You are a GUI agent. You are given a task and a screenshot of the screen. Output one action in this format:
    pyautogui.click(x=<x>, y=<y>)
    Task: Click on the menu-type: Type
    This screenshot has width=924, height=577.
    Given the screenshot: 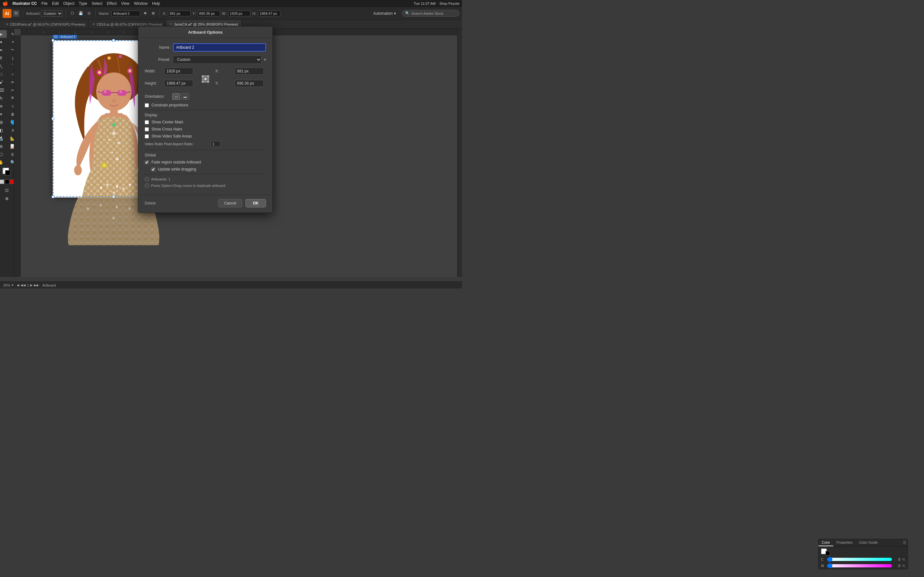 What is the action you would take?
    pyautogui.click(x=83, y=3)
    